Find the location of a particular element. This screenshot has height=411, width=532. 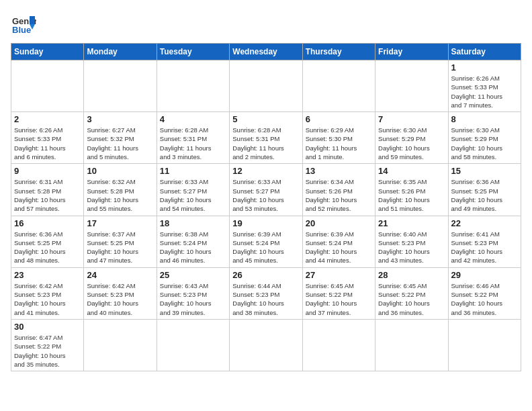

calendar-day-cell: 14Sunrise: 6:35 AM Sunset: 5:26 PM Dayli… is located at coordinates (412, 189).